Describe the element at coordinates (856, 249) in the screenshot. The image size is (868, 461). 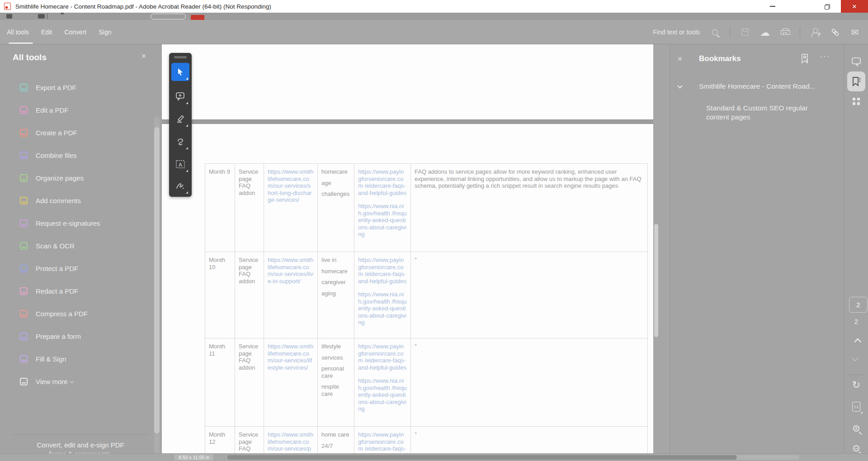
I see `right-tool-rail: 2 2 ↻ 1:1 + −` at that location.